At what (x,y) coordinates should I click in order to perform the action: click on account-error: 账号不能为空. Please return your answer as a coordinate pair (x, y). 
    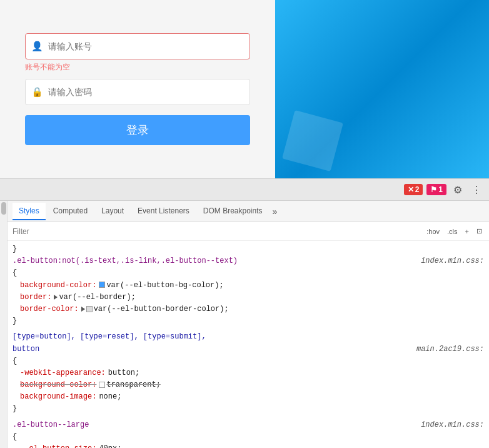
    Looking at the image, I should click on (138, 68).